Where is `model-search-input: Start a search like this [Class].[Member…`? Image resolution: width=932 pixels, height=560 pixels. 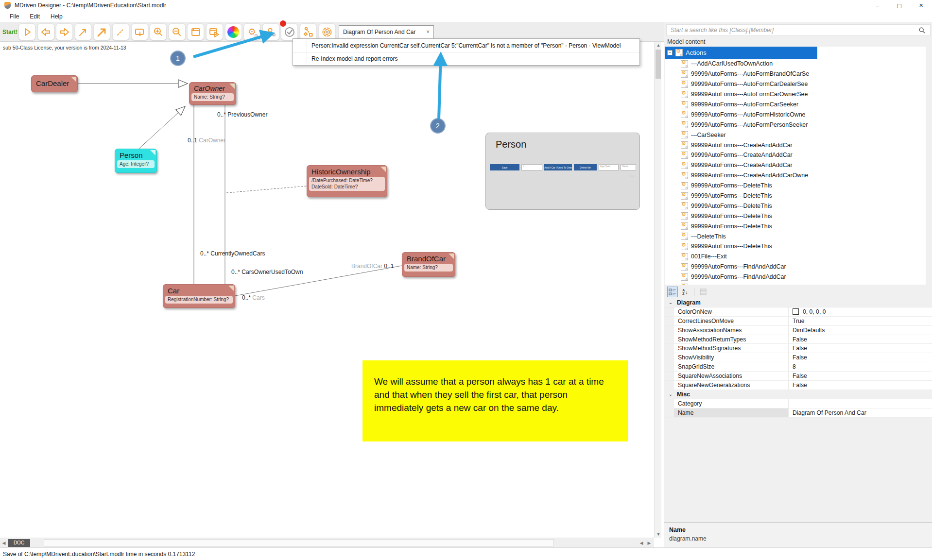
model-search-input: Start a search like this [Class].[Member… is located at coordinates (798, 30).